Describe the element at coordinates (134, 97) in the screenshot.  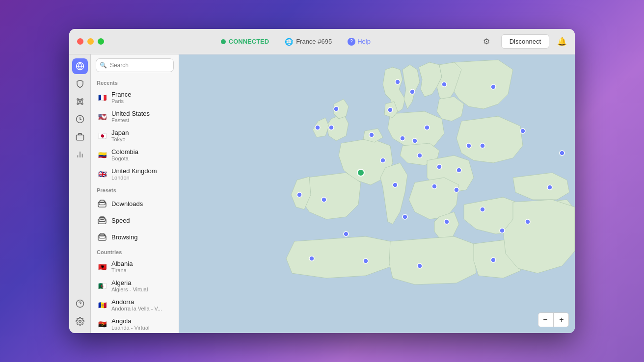
I see `recent-item-france: 🇫🇷 France Paris` at that location.